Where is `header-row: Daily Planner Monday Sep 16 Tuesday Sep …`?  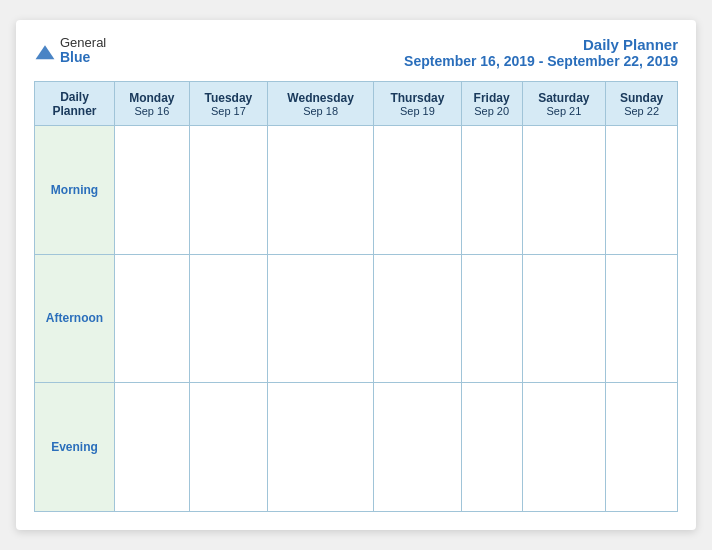
header-row: Daily Planner Monday Sep 16 Tuesday Sep … is located at coordinates (356, 104).